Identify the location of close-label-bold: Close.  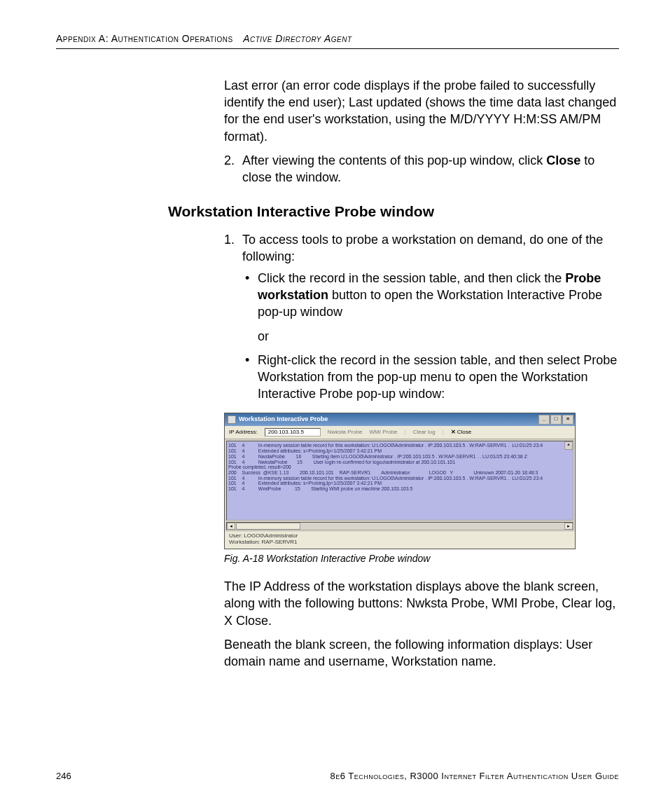
(563, 160).